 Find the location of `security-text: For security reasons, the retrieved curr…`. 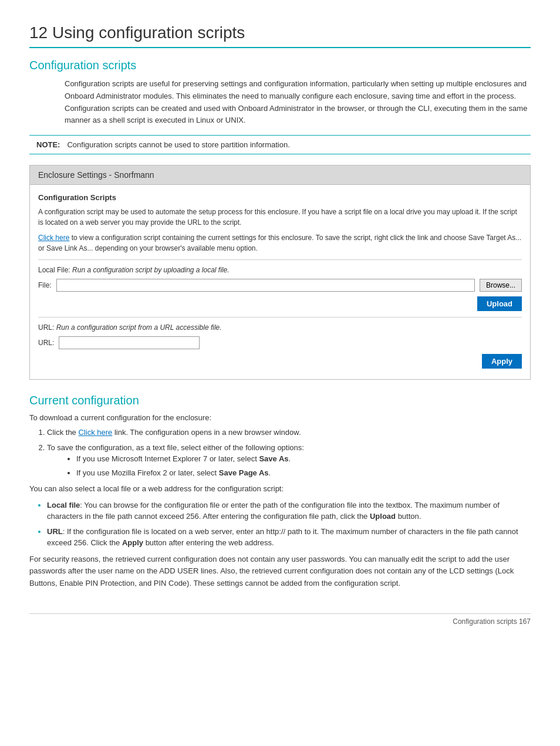

security-text: For security reasons, the retrieved curr… is located at coordinates (280, 572).